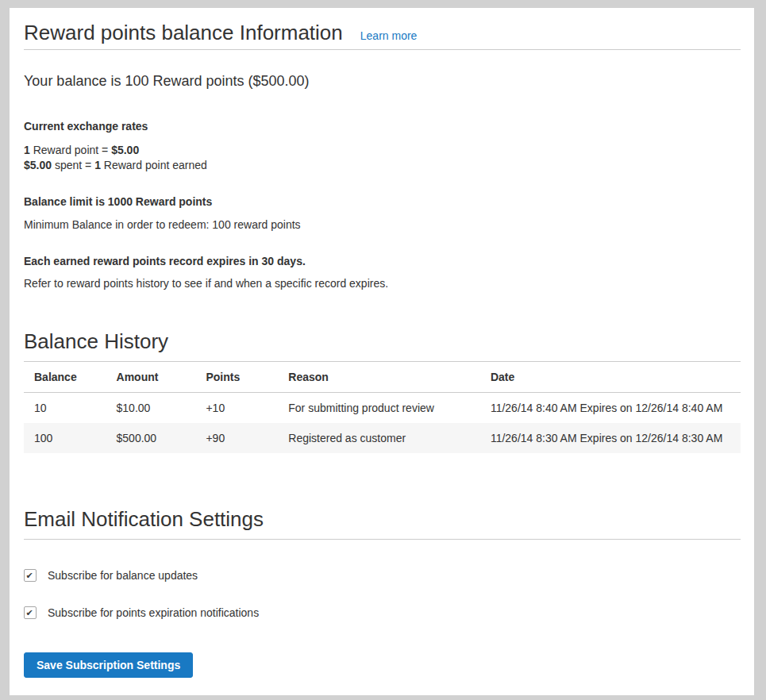 The width and height of the screenshot is (766, 700). I want to click on minimum-balance-text: Minimum Balance in order to redeem: 100 …, so click(383, 225).